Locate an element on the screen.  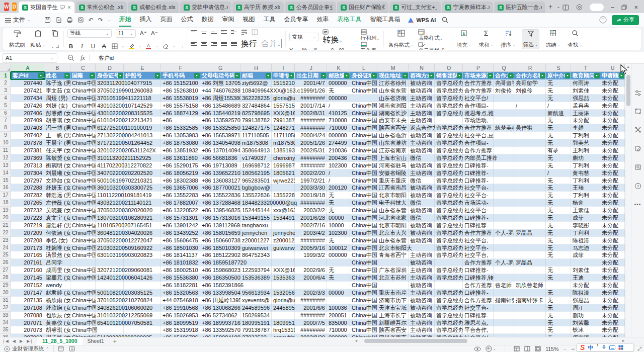
grid-cell: 138519326 is located at coordinates (283, 151).